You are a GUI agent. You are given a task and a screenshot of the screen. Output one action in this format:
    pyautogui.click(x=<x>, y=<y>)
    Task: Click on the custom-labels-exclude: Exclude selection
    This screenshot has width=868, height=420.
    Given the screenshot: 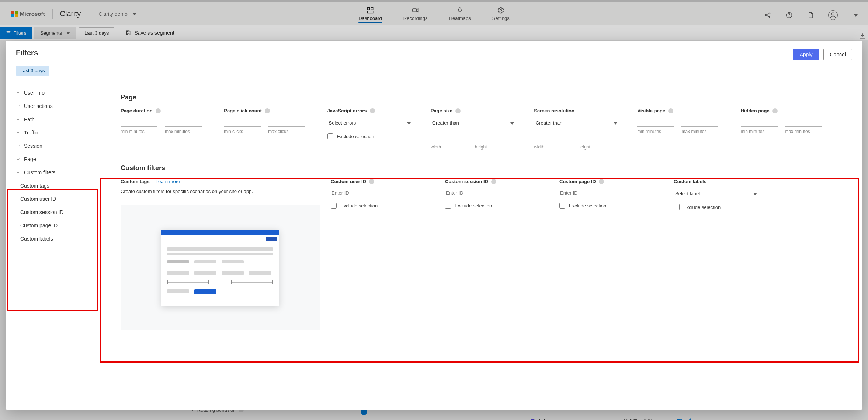 What is the action you would take?
    pyautogui.click(x=725, y=207)
    